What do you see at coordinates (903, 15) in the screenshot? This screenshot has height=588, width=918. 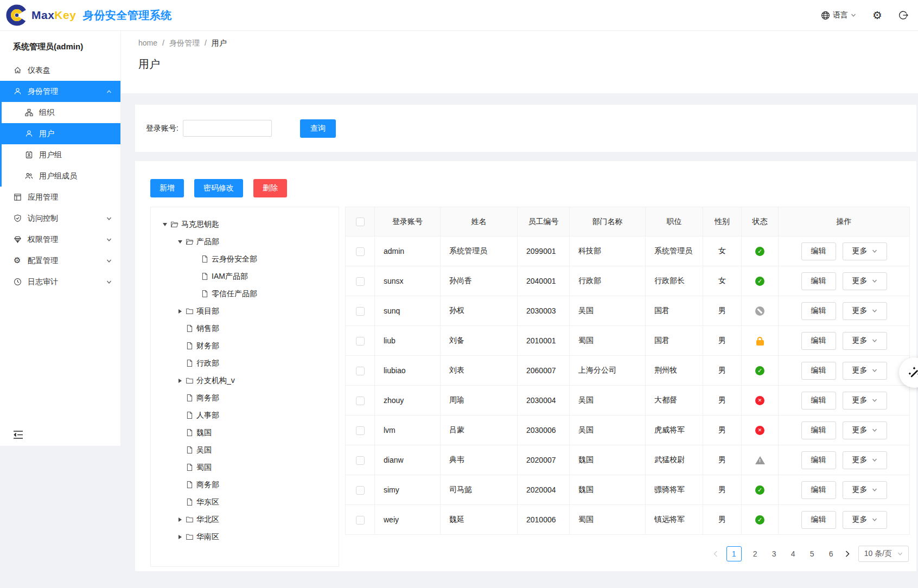 I see `logout-icon` at bounding box center [903, 15].